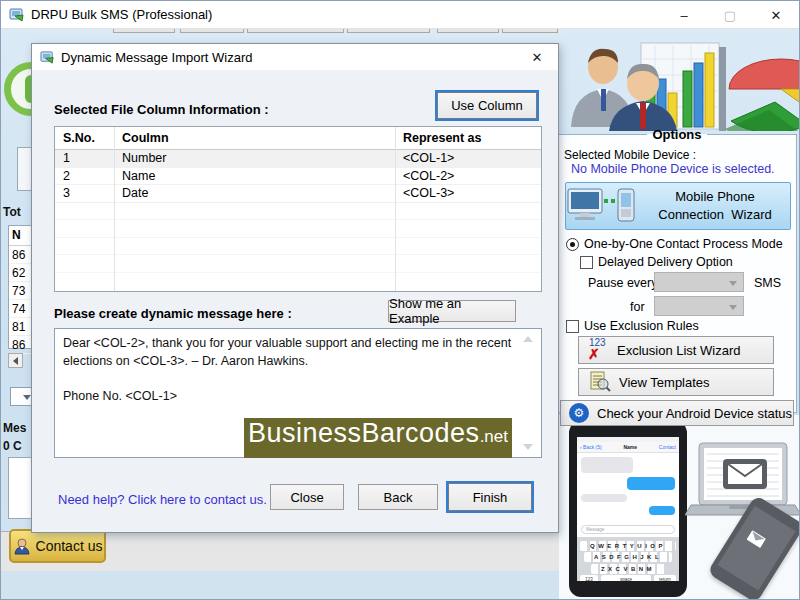 Image resolution: width=800 pixels, height=600 pixels. Describe the element at coordinates (156, 58) in the screenshot. I see `dialog-title: Dynamic Message Import Wizard` at that location.